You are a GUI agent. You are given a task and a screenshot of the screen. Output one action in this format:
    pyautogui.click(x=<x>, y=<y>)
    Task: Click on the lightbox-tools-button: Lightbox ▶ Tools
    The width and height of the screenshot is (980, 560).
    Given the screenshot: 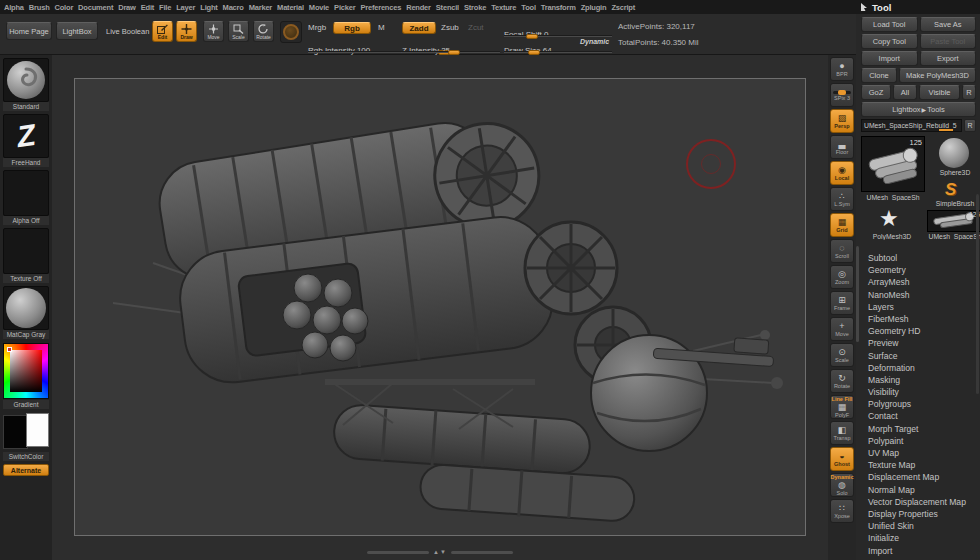 What is the action you would take?
    pyautogui.click(x=918, y=110)
    